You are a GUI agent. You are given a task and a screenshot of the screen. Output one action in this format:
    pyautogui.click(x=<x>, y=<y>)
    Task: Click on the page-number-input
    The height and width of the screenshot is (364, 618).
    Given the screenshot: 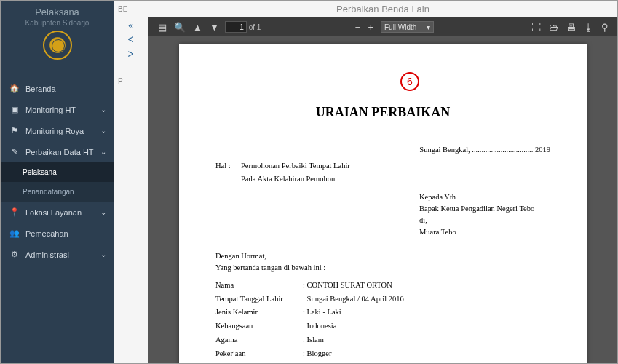 What is the action you would take?
    pyautogui.click(x=236, y=27)
    